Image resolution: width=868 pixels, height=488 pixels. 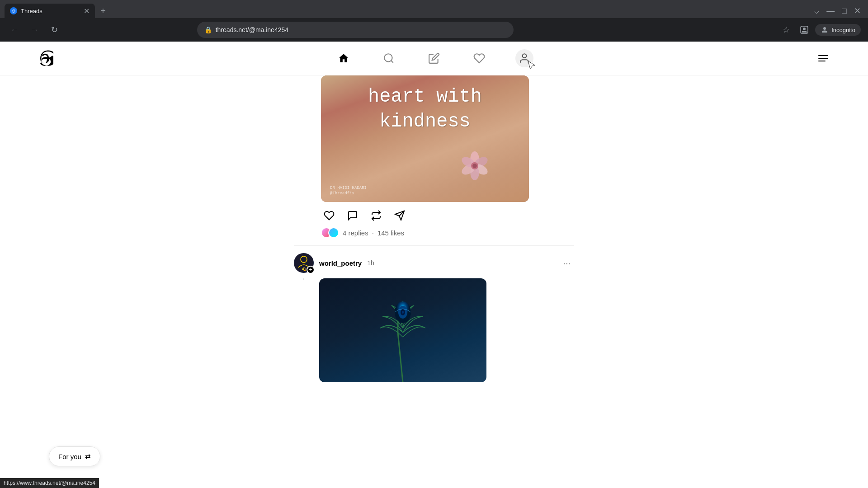 I want to click on like-button, so click(x=329, y=216).